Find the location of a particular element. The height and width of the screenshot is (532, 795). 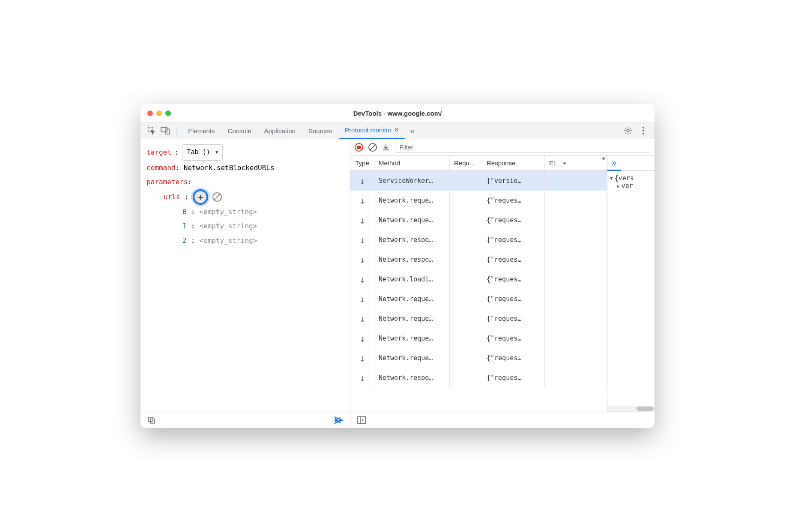

send-command-icon is located at coordinates (339, 420).